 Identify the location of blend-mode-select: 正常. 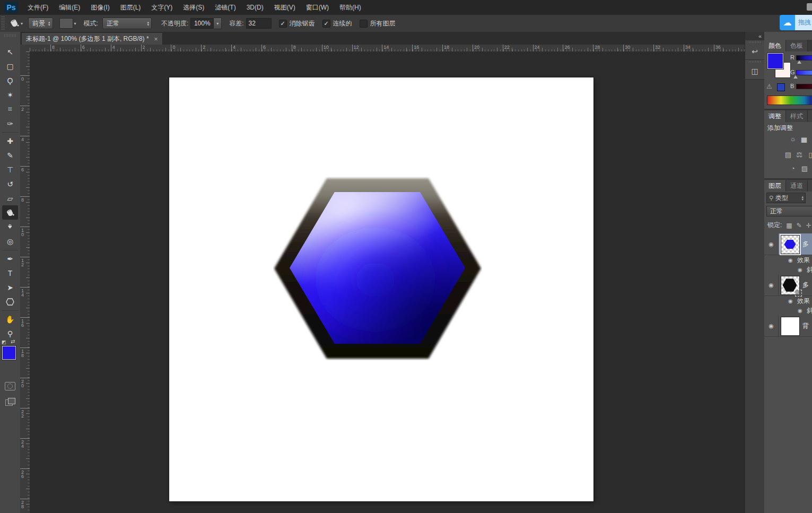
(789, 211).